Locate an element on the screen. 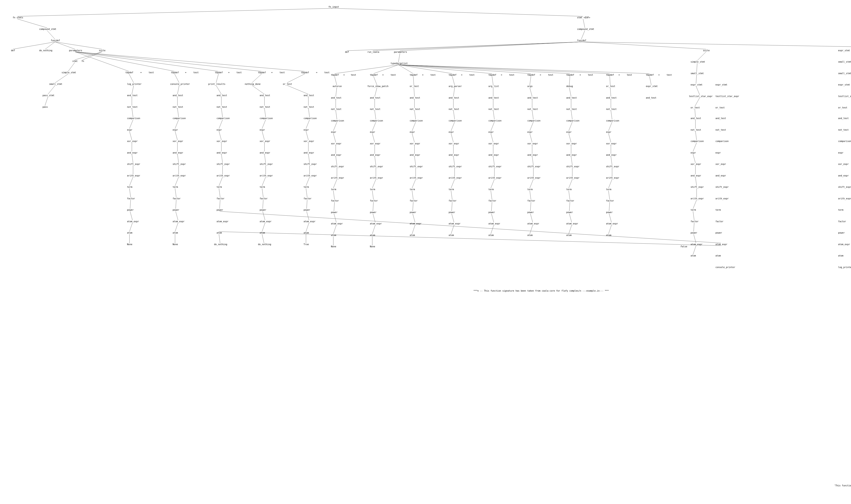 The height and width of the screenshot is (504, 851). tree-node-term_2c: term is located at coordinates (412, 190).